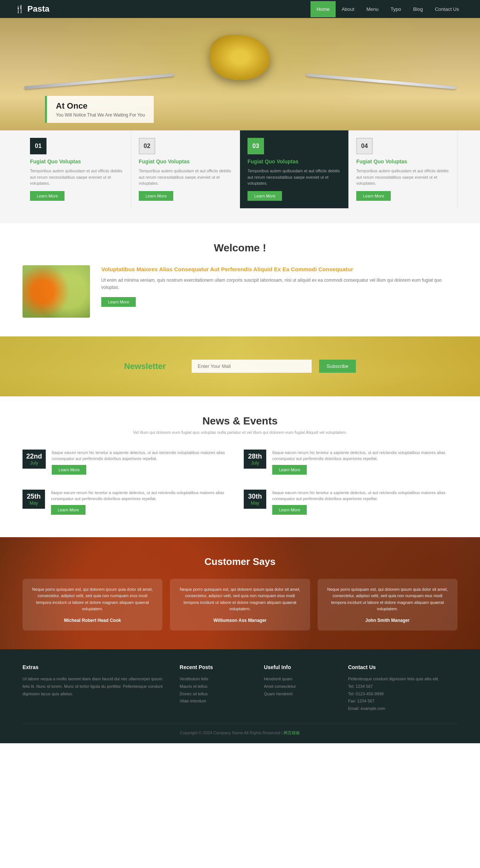  I want to click on welcome-content: Voluptatibus Maiores Alias Consequatur A…, so click(240, 291).